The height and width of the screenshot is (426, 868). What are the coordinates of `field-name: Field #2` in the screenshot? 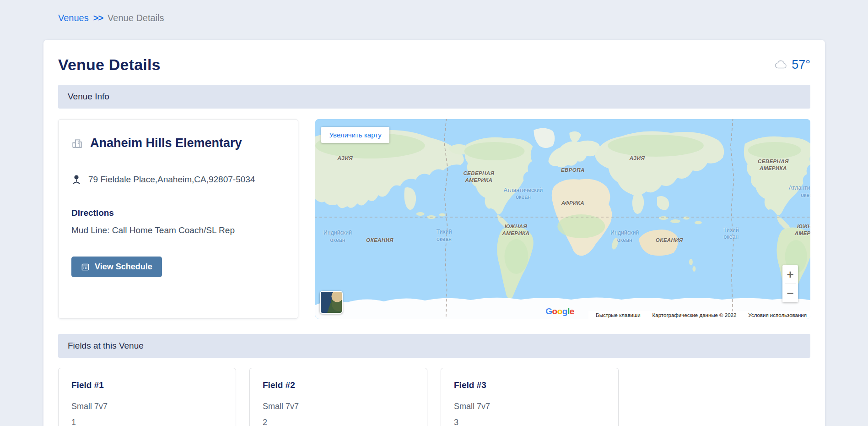 It's located at (339, 385).